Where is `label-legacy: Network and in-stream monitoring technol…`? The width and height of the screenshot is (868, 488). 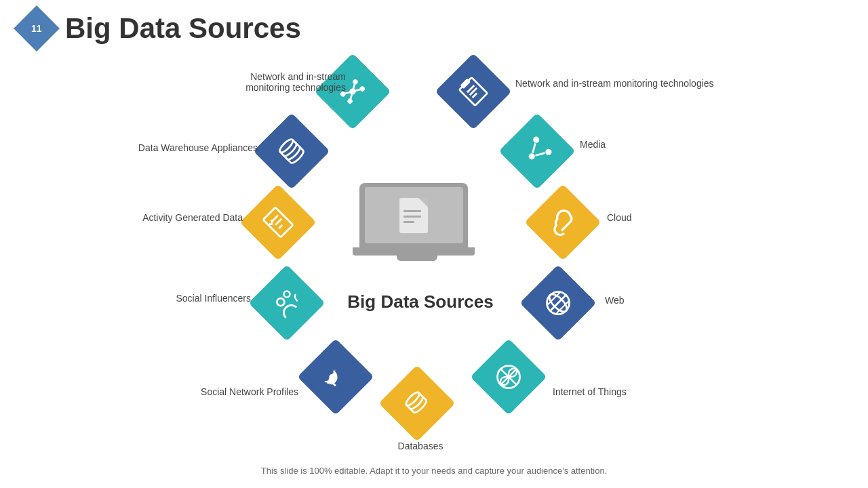
label-legacy: Network and in-stream monitoring technol… is located at coordinates (570, 83).